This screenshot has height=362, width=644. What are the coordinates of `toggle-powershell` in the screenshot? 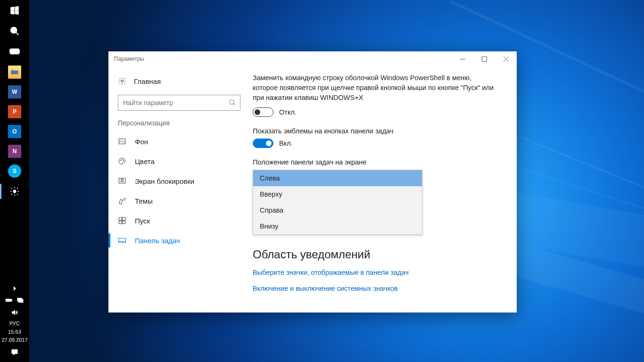 It's located at (263, 112).